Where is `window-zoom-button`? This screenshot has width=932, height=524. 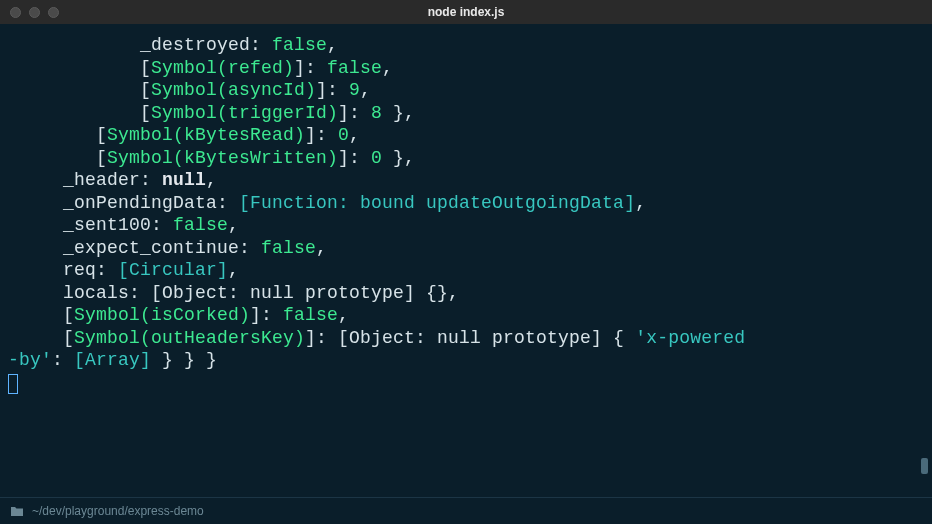
window-zoom-button is located at coordinates (54, 12).